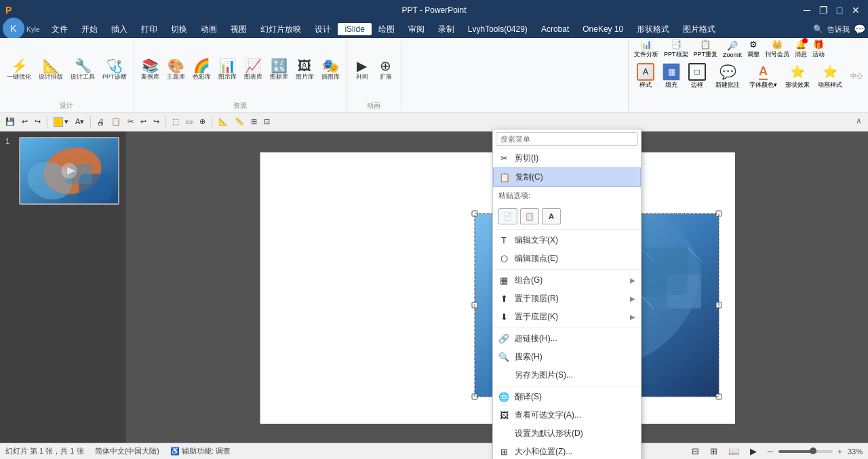 This screenshot has width=868, height=459. Describe the element at coordinates (202, 71) in the screenshot. I see `ribbon-btn-color-library: 🌈 色彩库` at that location.